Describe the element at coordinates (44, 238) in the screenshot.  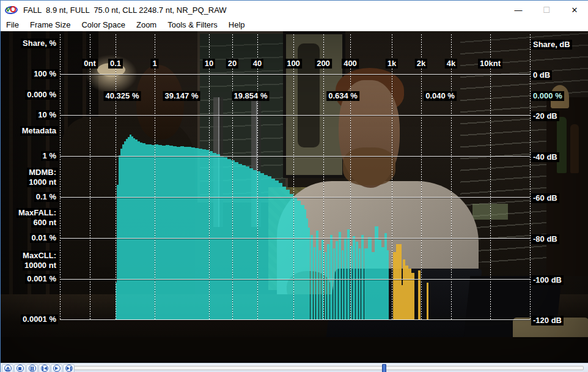
I see `share-percent-tick-label: 0.01 %` at that location.